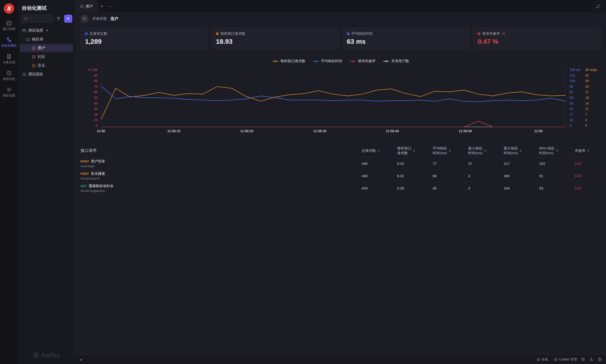  Describe the element at coordinates (341, 6) in the screenshot. I see `tab-bar: 用户 + ⋯` at that location.